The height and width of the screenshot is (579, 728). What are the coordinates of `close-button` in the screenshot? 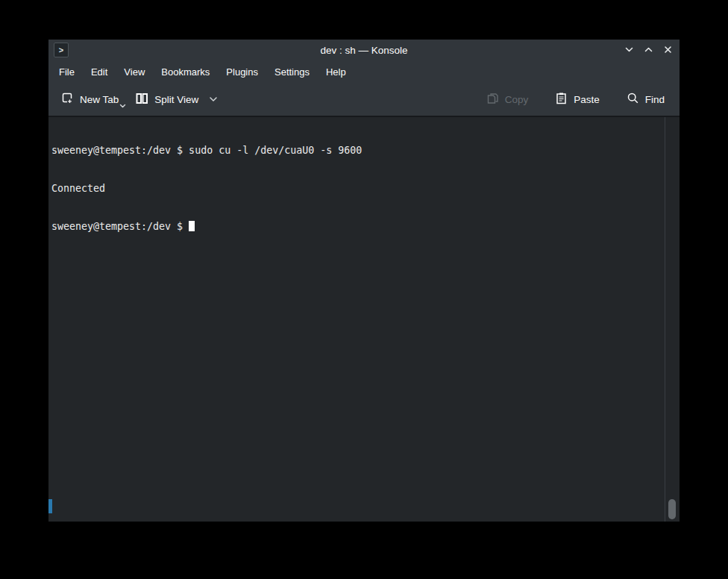 It's located at (668, 51).